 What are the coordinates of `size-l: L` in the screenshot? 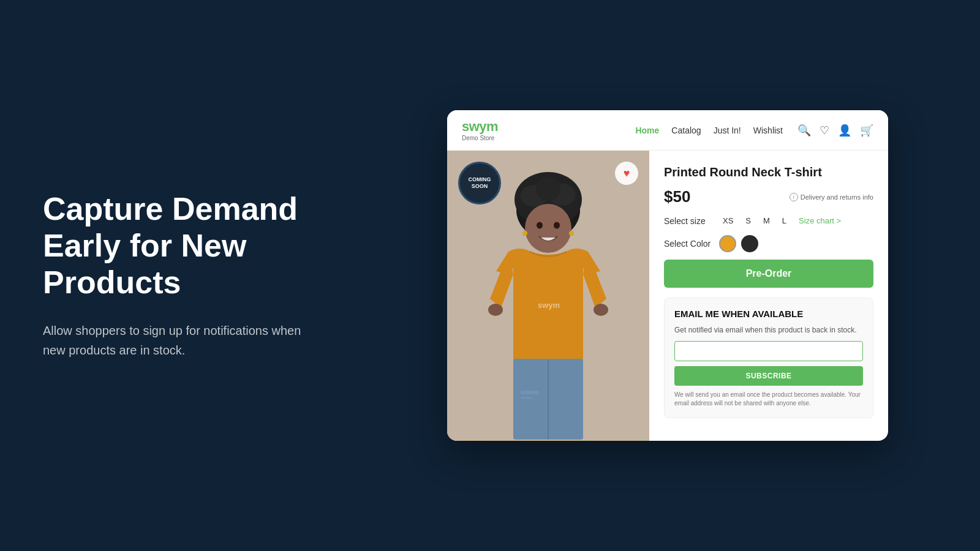 It's located at (784, 220).